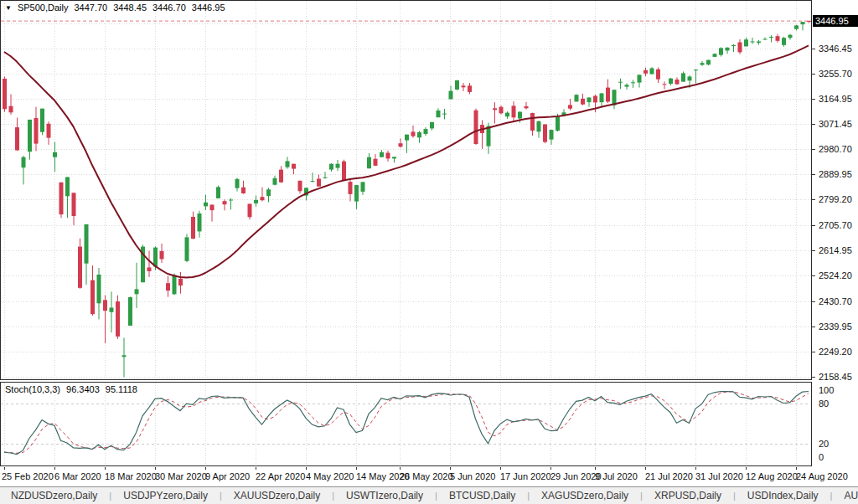 This screenshot has width=858, height=504. Describe the element at coordinates (28, 476) in the screenshot. I see `date-label: 25 Feb 2020` at that location.